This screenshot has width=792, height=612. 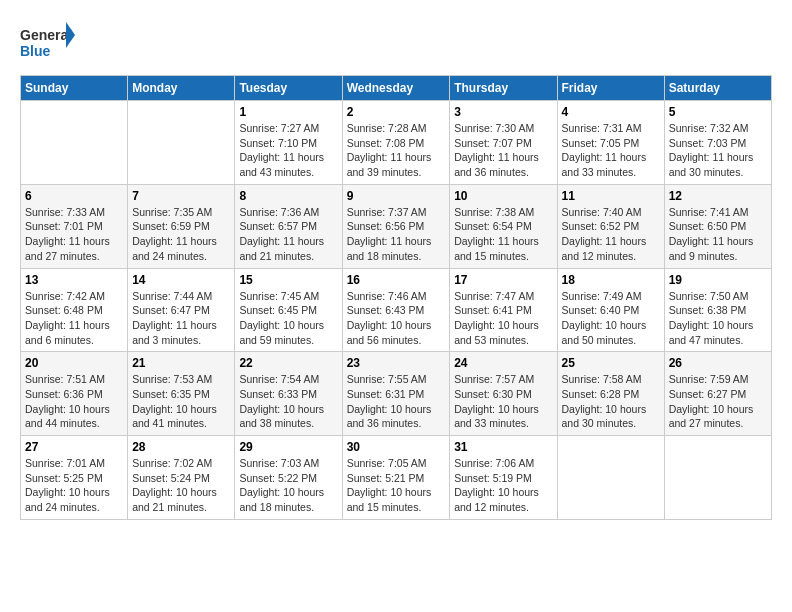 What do you see at coordinates (718, 234) in the screenshot?
I see `day-info: Sunrise: 7:41 AMSunset: 6:50 PMDaylight:…` at bounding box center [718, 234].